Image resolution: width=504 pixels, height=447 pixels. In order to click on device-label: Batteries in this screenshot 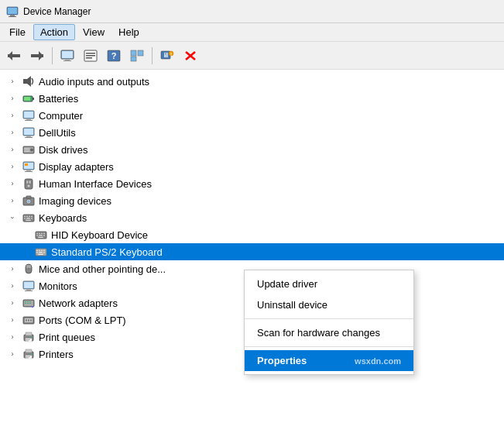, I will do `click(59, 99)`.